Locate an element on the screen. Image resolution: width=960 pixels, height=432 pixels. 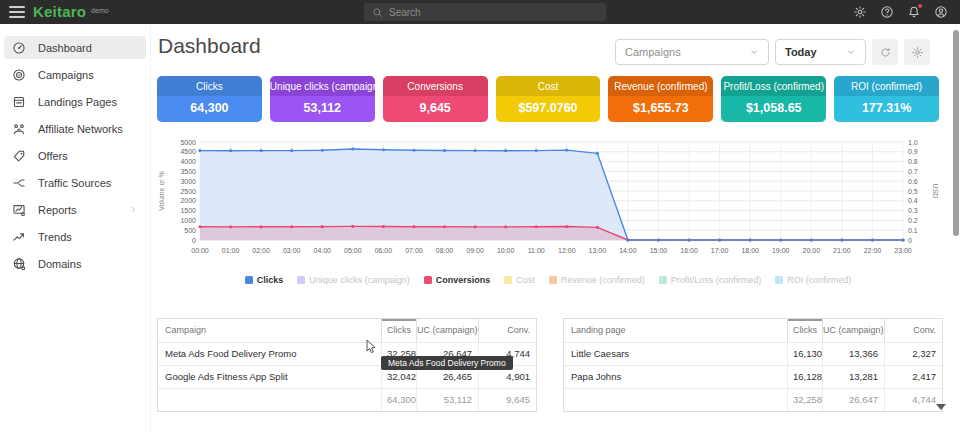
sidebar-item-traffic-sources: Traffic Sources is located at coordinates (75, 182).